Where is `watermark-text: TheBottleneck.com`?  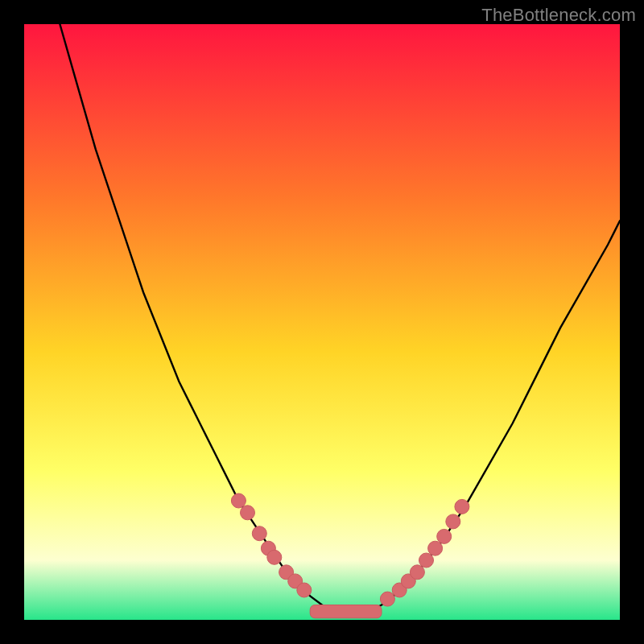 watermark-text: TheBottleneck.com is located at coordinates (559, 15).